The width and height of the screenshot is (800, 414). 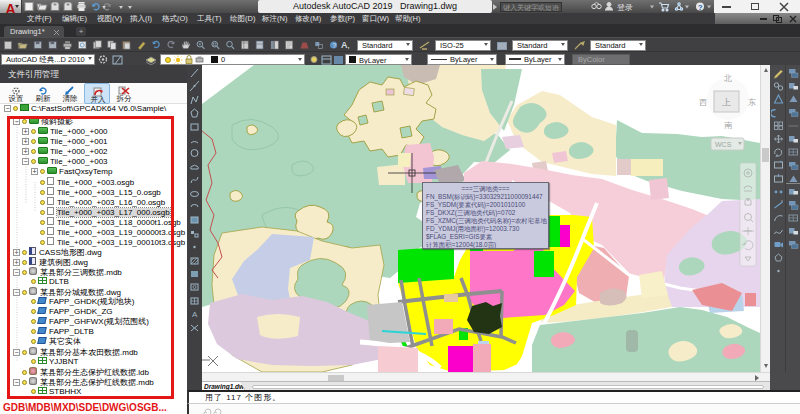 What do you see at coordinates (703, 102) in the screenshot?
I see `svg-text: 西` at bounding box center [703, 102].